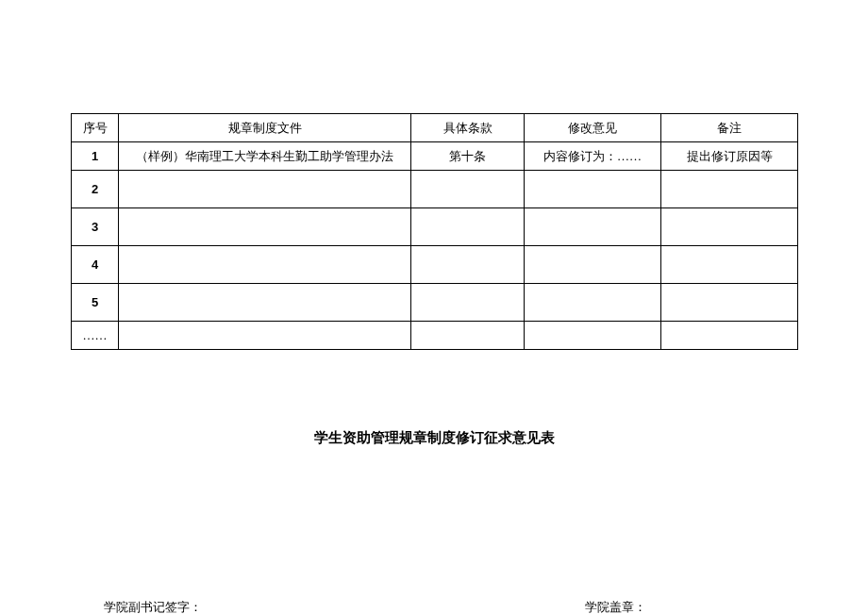  What do you see at coordinates (435, 157) in the screenshot?
I see `table-row: 1 （样例）华南理工大学本科生勤工助学管理办法 第十条 内容修订为：…… 提出修…` at bounding box center [435, 157].